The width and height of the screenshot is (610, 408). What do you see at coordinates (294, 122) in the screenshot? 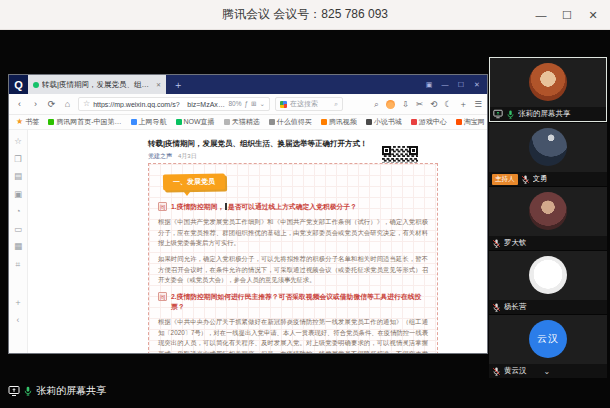
I see `bookmark-label: 什么值得买` at bounding box center [294, 122].